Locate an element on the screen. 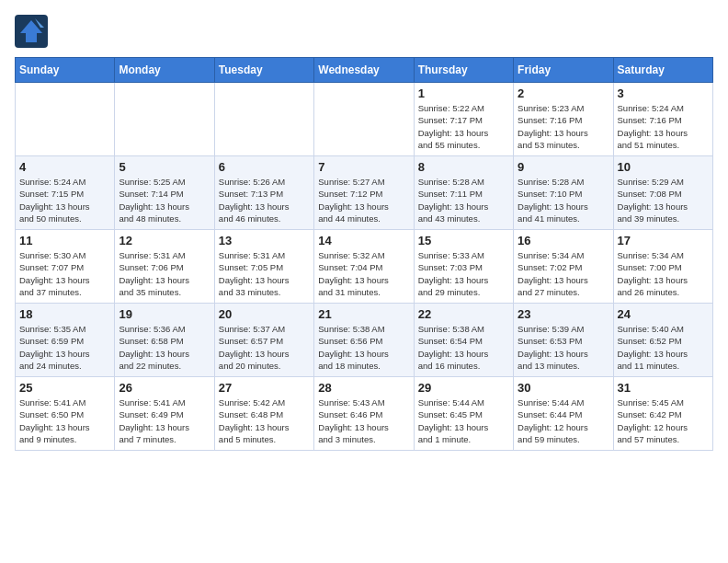  day-number: 25 is located at coordinates (64, 388).